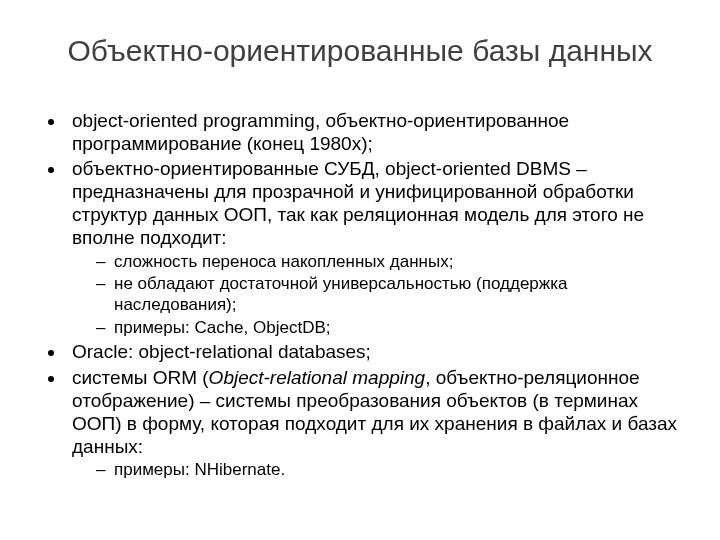  I want to click on list-item: примеры: Cache, ObjectDB;, so click(390, 328).